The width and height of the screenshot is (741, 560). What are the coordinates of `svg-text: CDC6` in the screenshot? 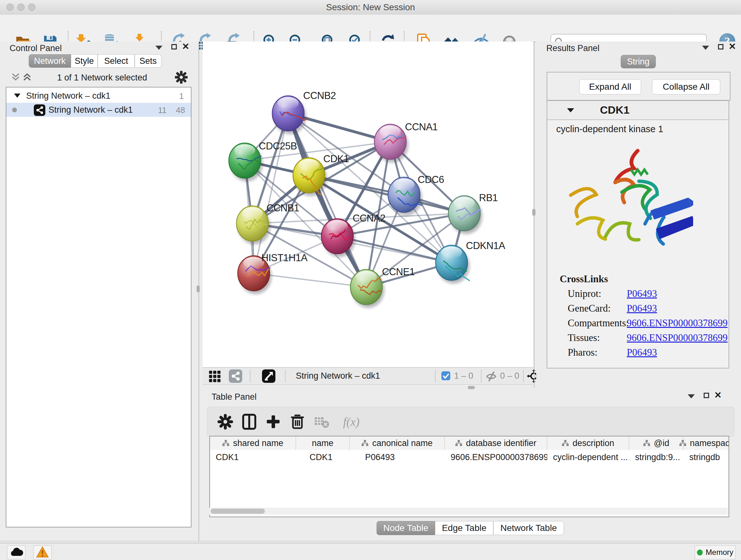 It's located at (431, 180).